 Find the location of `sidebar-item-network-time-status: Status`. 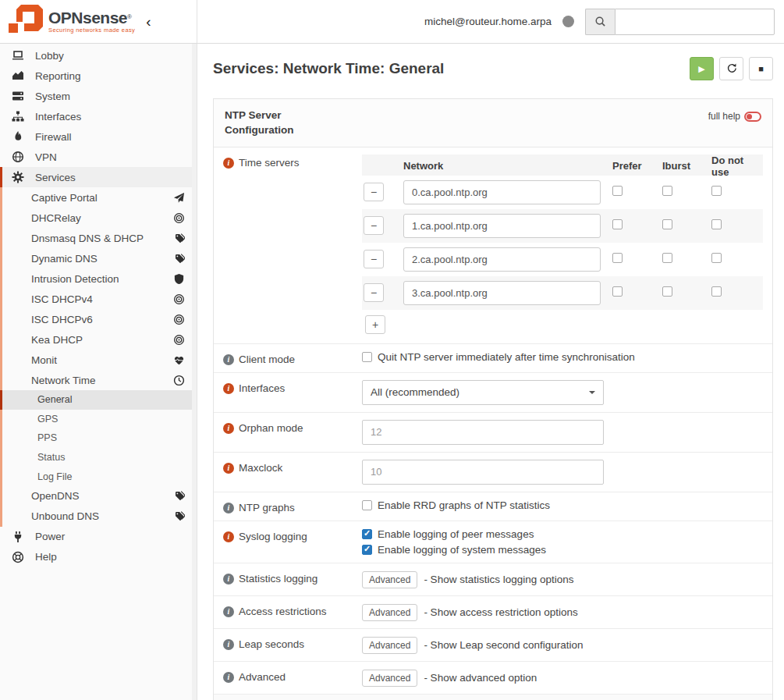

sidebar-item-network-time-status: Status is located at coordinates (98, 457).